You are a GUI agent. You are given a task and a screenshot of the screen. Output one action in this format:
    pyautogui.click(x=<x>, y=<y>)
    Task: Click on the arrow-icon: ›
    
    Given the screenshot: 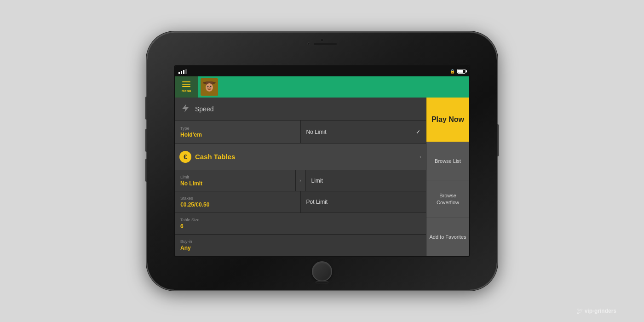 What is the action you would take?
    pyautogui.click(x=300, y=180)
    